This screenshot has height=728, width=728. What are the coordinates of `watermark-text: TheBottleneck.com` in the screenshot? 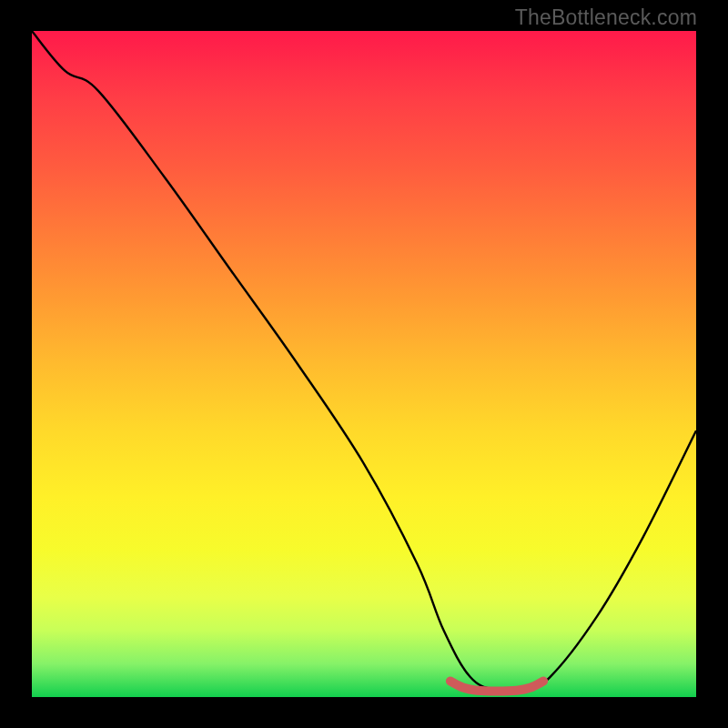 It's located at (606, 18).